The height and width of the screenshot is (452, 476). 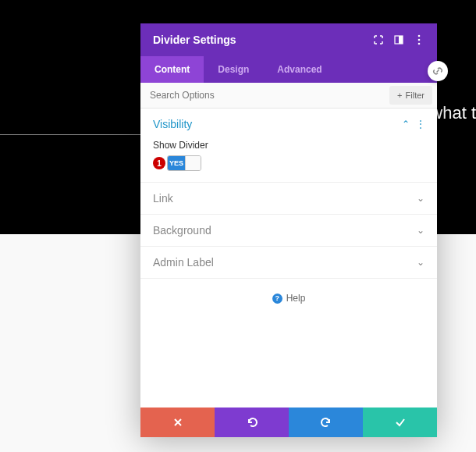 What do you see at coordinates (251, 422) in the screenshot?
I see `undo-button` at bounding box center [251, 422].